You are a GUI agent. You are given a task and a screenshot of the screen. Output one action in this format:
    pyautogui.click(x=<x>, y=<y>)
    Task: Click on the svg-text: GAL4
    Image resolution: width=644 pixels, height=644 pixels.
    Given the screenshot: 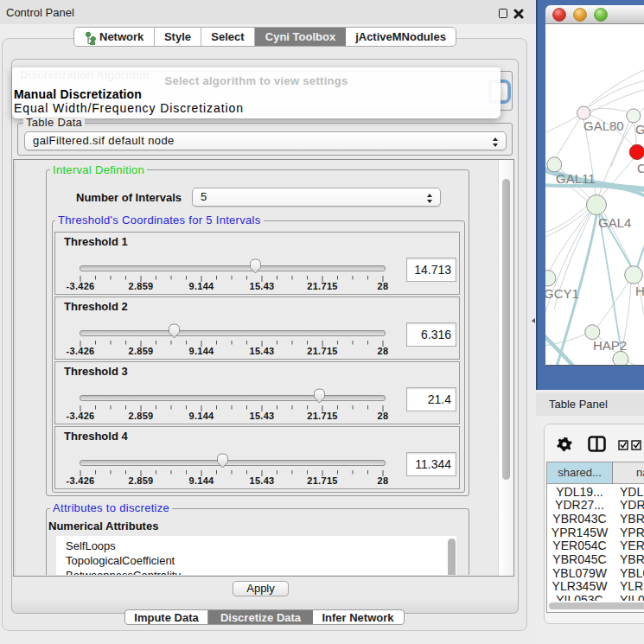 What is the action you would take?
    pyautogui.click(x=615, y=223)
    